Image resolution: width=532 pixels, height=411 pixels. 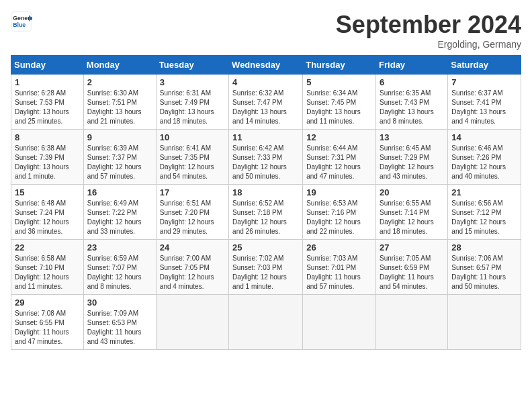 I want to click on day-info: Sunrise: 6:38 AMSunset: 7:39 PMDaylight:…, so click(x=42, y=163).